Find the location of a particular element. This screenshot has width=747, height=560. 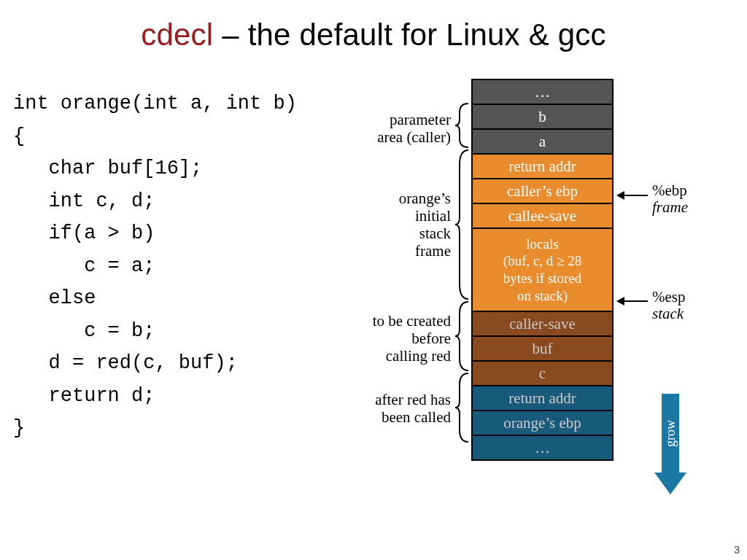

cell-ellipsis-top: … is located at coordinates (543, 92).